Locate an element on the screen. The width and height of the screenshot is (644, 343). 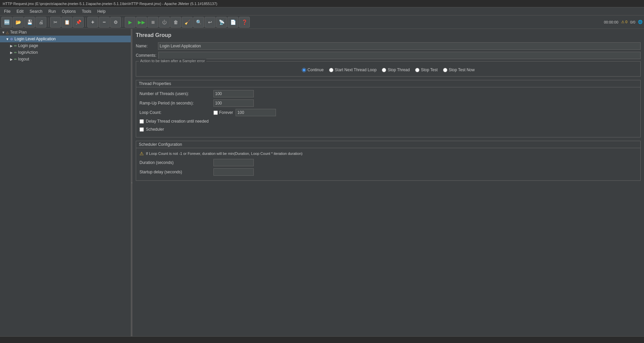
clear-all-button: 🧹 is located at coordinates (187, 22).